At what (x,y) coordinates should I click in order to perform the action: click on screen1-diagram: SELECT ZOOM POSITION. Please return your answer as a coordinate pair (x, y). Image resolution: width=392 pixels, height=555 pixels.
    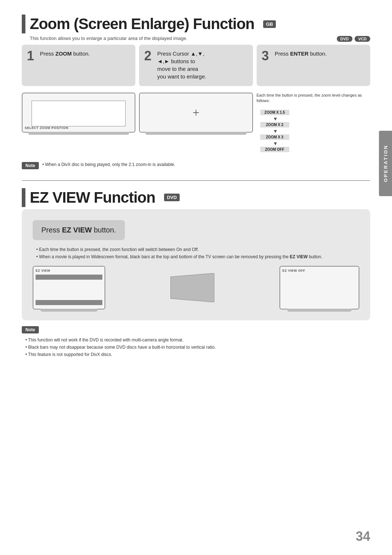
    Looking at the image, I should click on (78, 113).